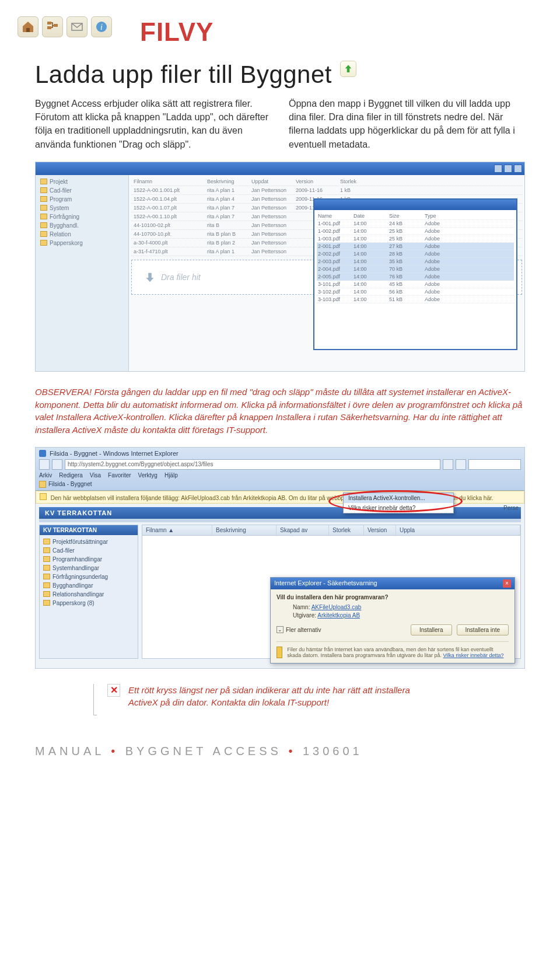 This screenshot has height=971, width=560. I want to click on dialog-publisher: Arkitektkopia AB, so click(338, 615).